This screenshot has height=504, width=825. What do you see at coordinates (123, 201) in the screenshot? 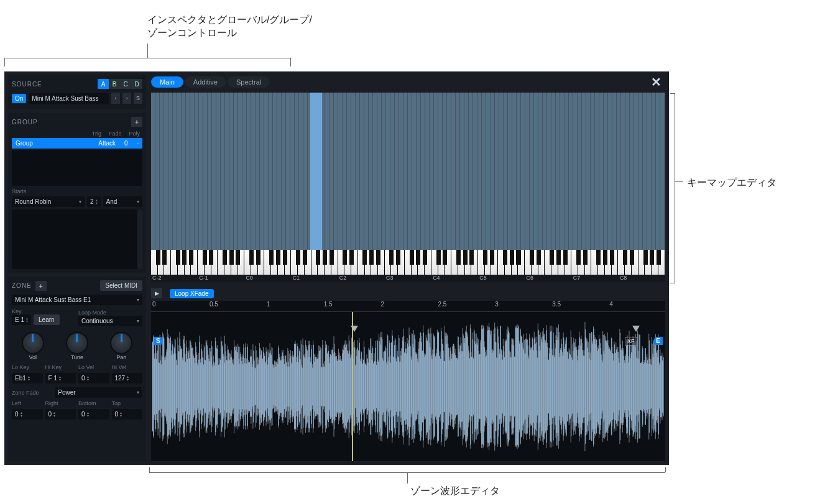
I see `start-logic-select: And▾` at bounding box center [123, 201].